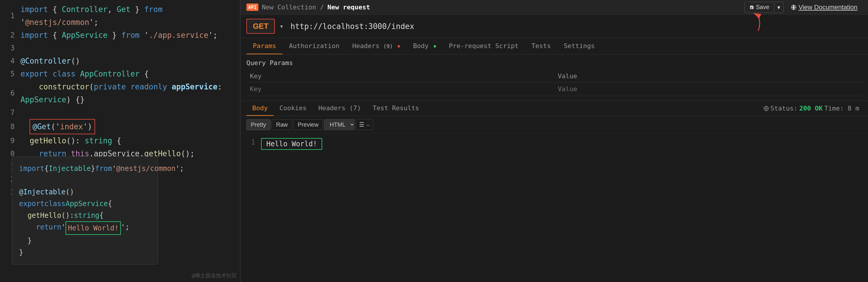 The height and width of the screenshot is (282, 868). I want to click on tab-settings: Settings, so click(579, 46).